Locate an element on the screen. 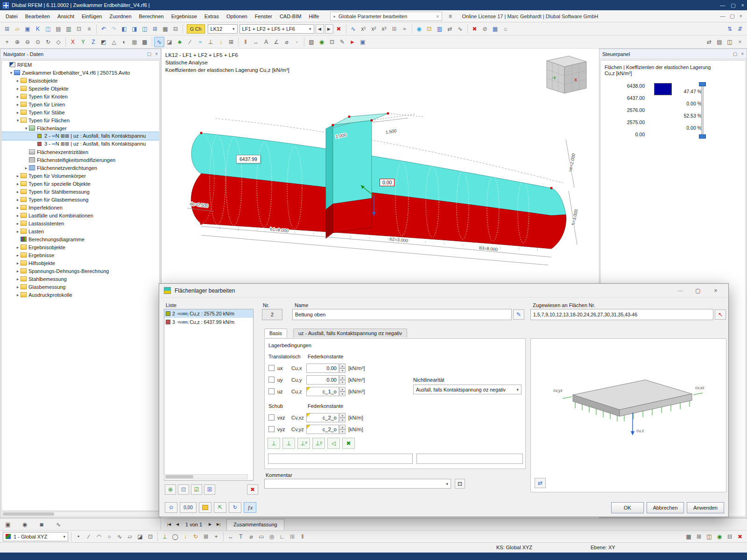  new-model-icon: ⊞ is located at coordinates (7, 29).